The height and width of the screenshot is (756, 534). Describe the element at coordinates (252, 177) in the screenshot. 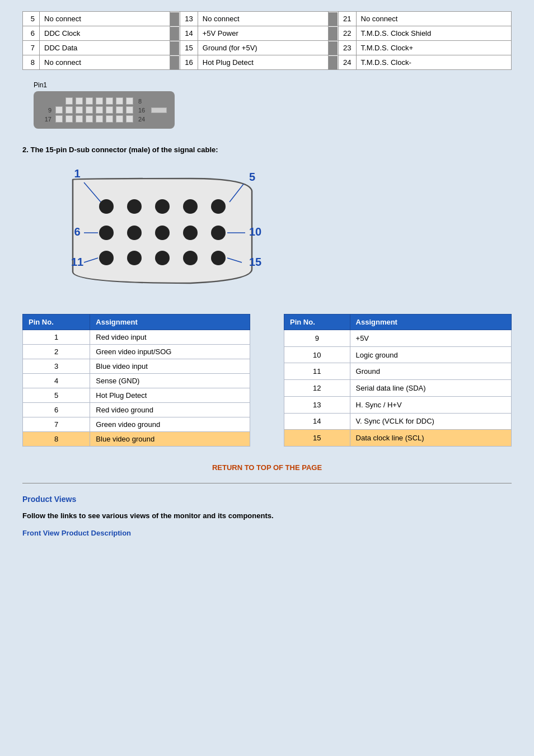

I see `svg-text: 5` at that location.